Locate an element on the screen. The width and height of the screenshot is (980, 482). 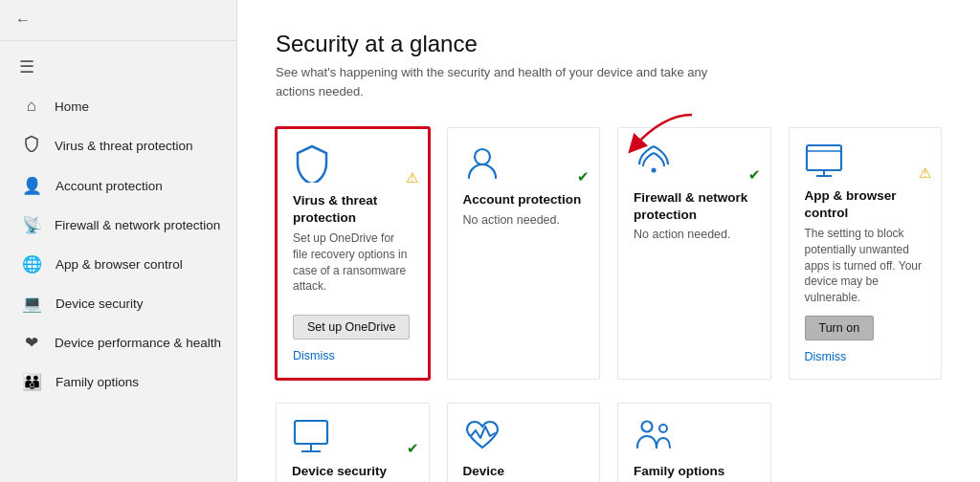
warn-badge-app-icon: ⚠ is located at coordinates (924, 172).